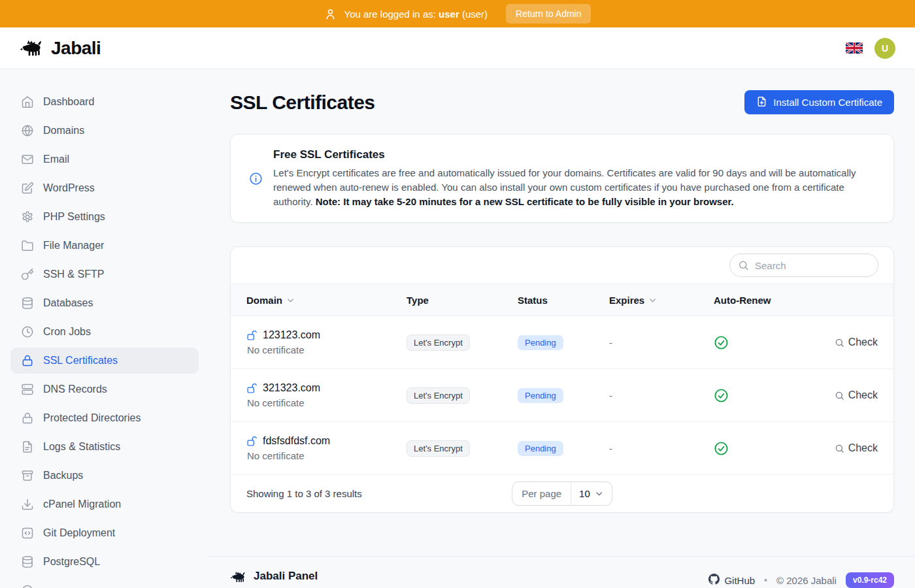 Image resolution: width=915 pixels, height=588 pixels. Describe the element at coordinates (562, 342) in the screenshot. I see `certificate-row: 123123.comNo certificateLet's EncryptPen…` at that location.